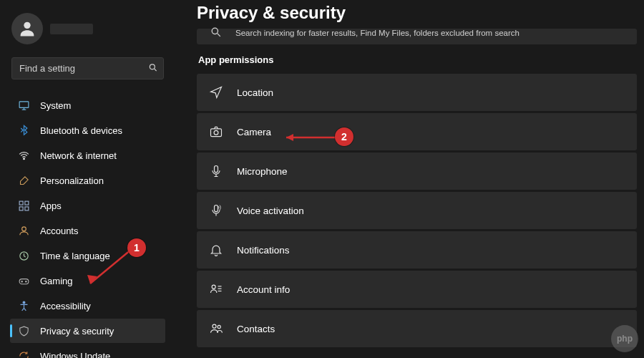  I want to click on sidebar-item-bluetooth: Bluetooth & devices, so click(87, 130).